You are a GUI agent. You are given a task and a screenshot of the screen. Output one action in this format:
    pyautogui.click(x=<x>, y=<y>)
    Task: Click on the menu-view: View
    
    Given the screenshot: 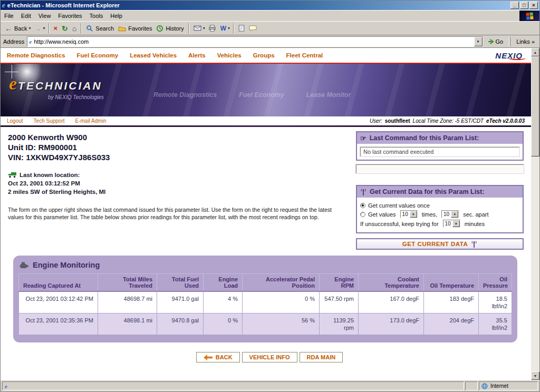 What is the action you would take?
    pyautogui.click(x=45, y=16)
    